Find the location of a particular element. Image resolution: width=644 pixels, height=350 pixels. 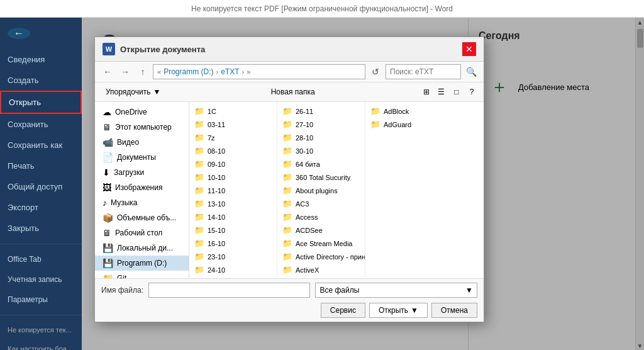

sidebar-item-print: Печать is located at coordinates (41, 166).